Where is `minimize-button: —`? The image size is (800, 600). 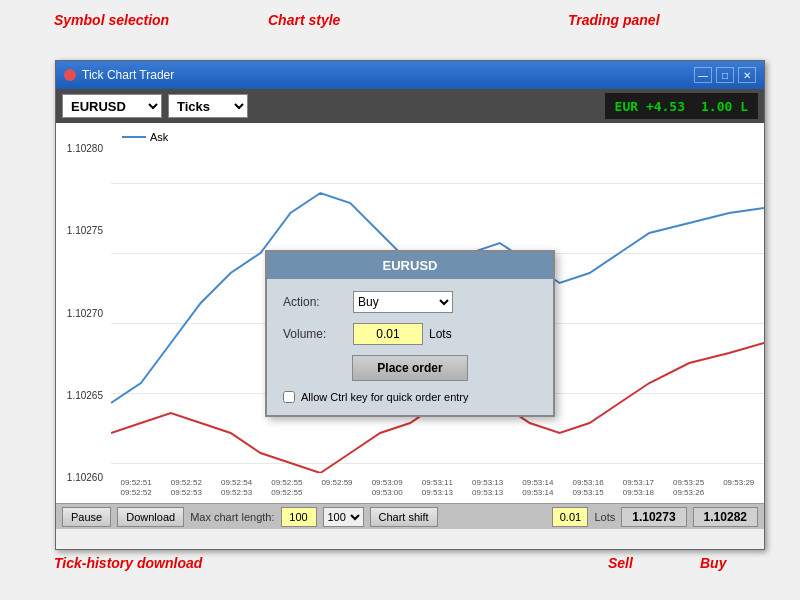 minimize-button: — is located at coordinates (703, 75).